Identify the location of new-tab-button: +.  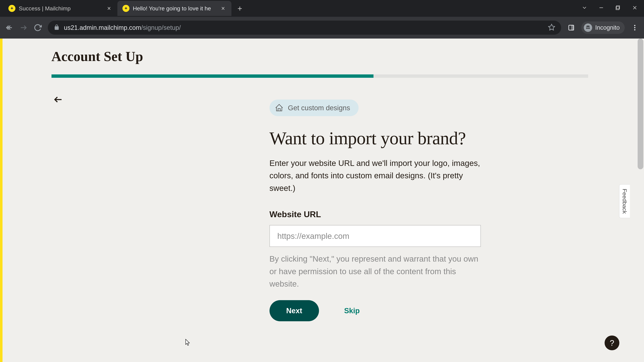
(240, 8).